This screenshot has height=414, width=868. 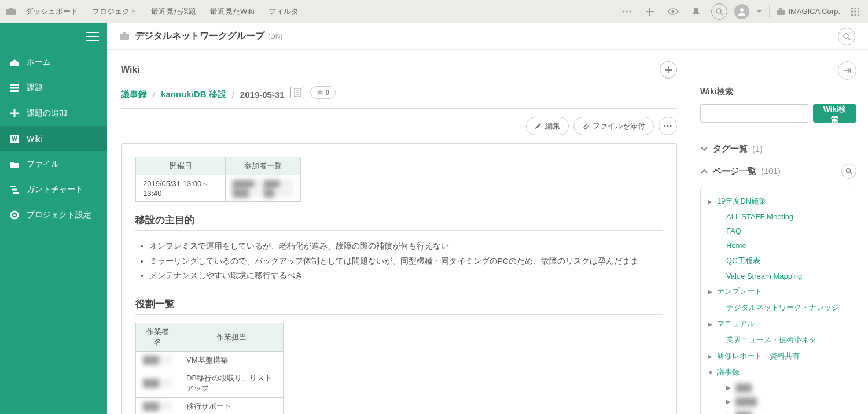 What do you see at coordinates (181, 188) in the screenshot?
I see `cell-date: 2019/05/31 13:00～13:40` at bounding box center [181, 188].